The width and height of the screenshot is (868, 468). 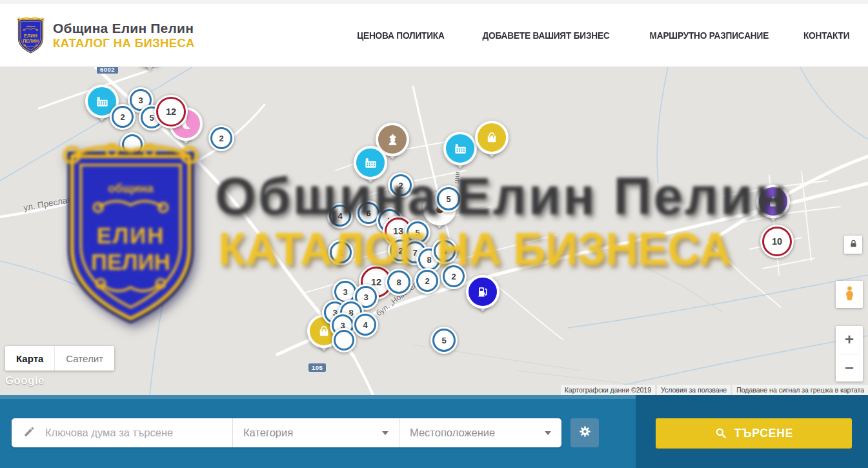 I want to click on pin-tail, so click(x=150, y=68).